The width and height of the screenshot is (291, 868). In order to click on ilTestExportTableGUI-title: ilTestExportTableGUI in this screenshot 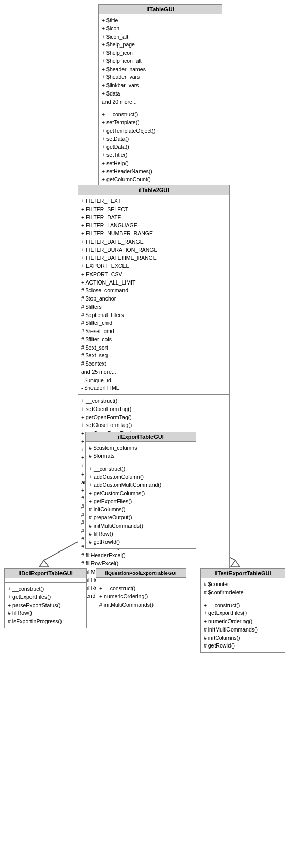, I will do `click(243, 573)`.